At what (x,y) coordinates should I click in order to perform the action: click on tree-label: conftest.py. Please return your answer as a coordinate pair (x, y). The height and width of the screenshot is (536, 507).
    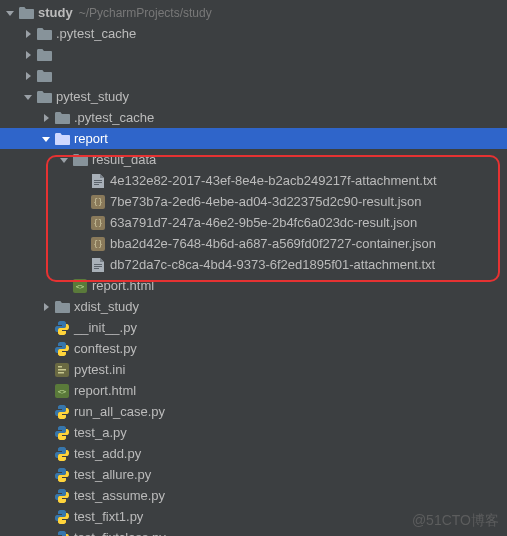
    Looking at the image, I should click on (106, 348).